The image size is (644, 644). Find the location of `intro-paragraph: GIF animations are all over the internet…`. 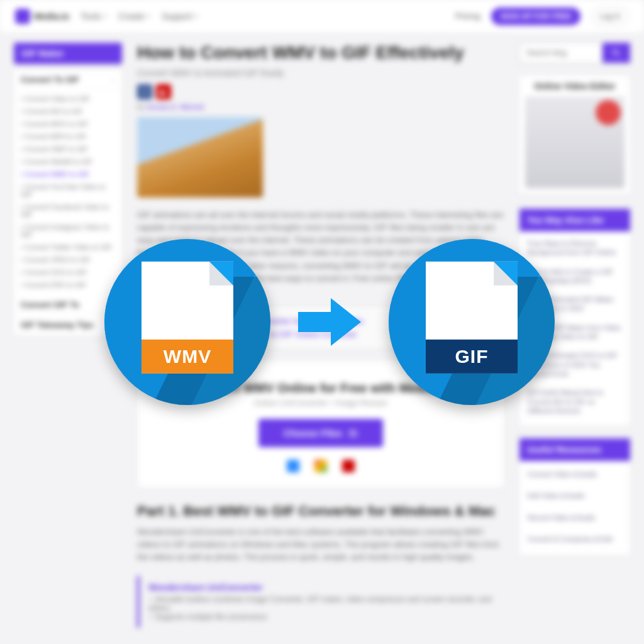

intro-paragraph: GIF animations are all over the internet… is located at coordinates (321, 253).